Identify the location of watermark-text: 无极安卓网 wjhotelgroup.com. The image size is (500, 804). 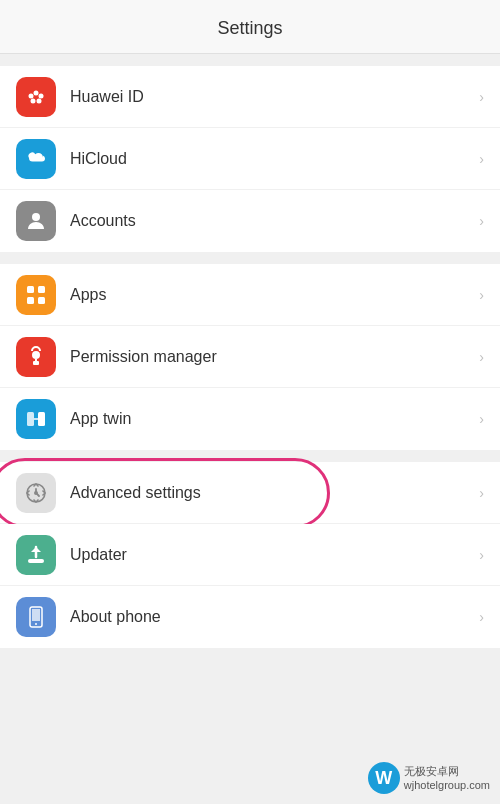
(447, 778).